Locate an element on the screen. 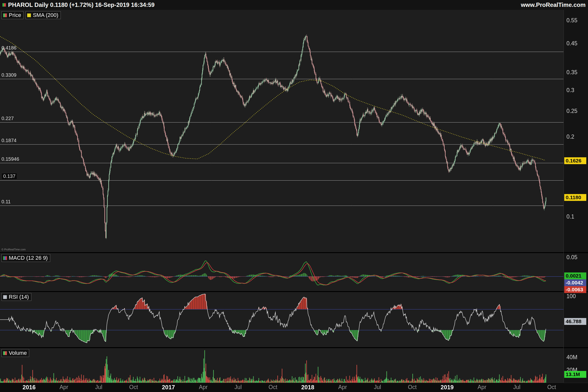 The height and width of the screenshot is (392, 588). proréaltime-site-link: www.ProRealTime.com is located at coordinates (553, 5).